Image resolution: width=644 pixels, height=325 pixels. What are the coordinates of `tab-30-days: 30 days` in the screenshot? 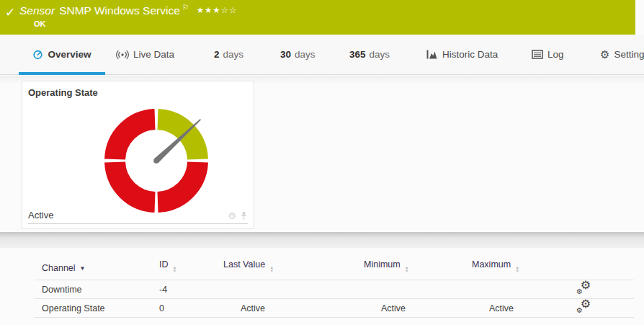 It's located at (298, 55).